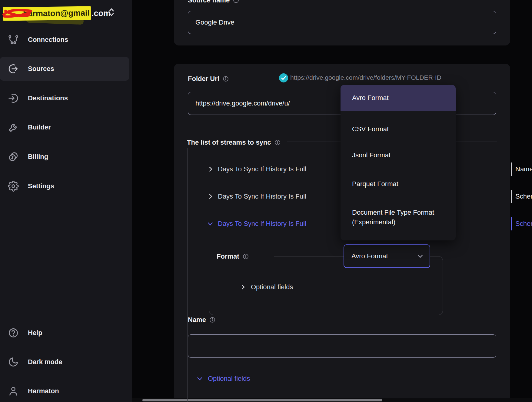  I want to click on moon-icon, so click(13, 362).